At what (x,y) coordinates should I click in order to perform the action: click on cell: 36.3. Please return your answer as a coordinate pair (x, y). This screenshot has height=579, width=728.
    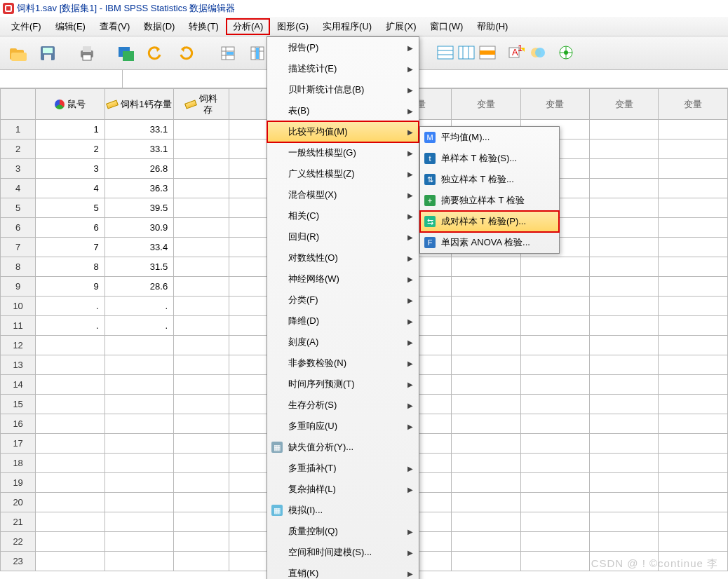
    Looking at the image, I should click on (139, 189).